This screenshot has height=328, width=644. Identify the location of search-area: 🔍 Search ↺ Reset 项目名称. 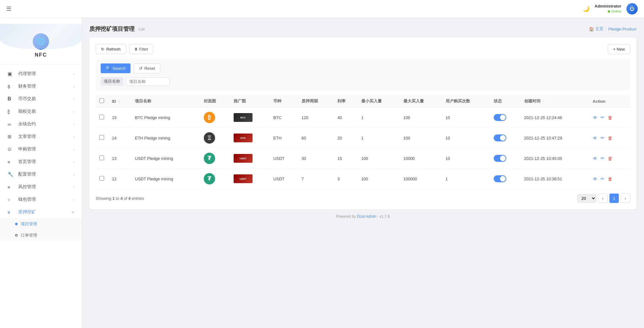
(363, 75).